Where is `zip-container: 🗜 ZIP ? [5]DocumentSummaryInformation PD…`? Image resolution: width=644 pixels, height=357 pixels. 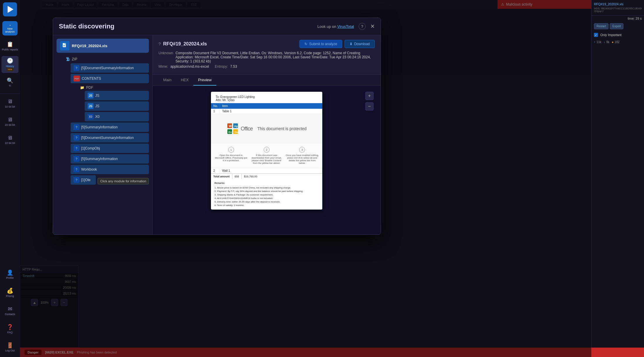 zip-container: 🗜 ZIP ? [5]DocumentSummaryInformation PD… is located at coordinates (103, 120).